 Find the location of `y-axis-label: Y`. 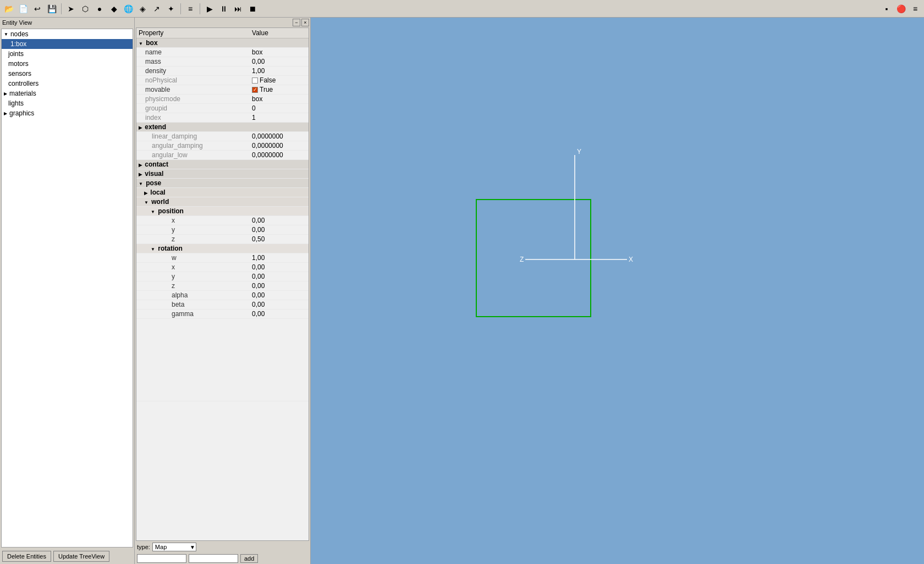

y-axis-label: Y is located at coordinates (579, 152).